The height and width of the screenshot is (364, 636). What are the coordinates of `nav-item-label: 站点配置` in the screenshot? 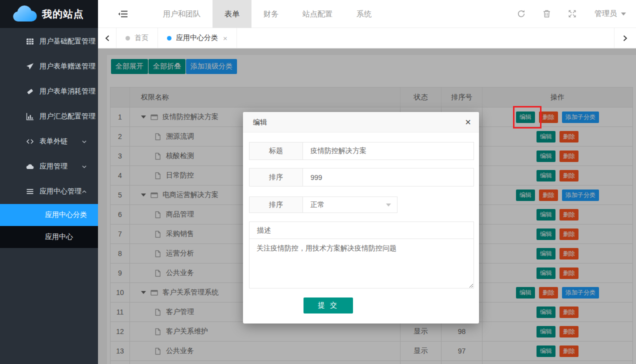 It's located at (318, 14).